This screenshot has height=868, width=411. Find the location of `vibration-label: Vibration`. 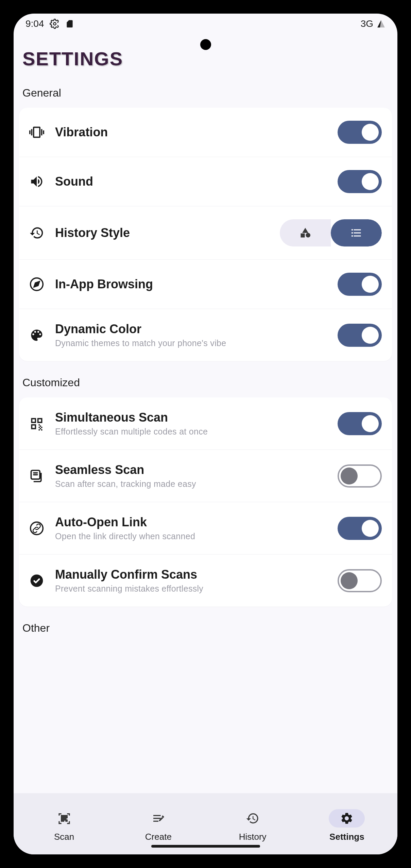

vibration-label: Vibration is located at coordinates (191, 132).